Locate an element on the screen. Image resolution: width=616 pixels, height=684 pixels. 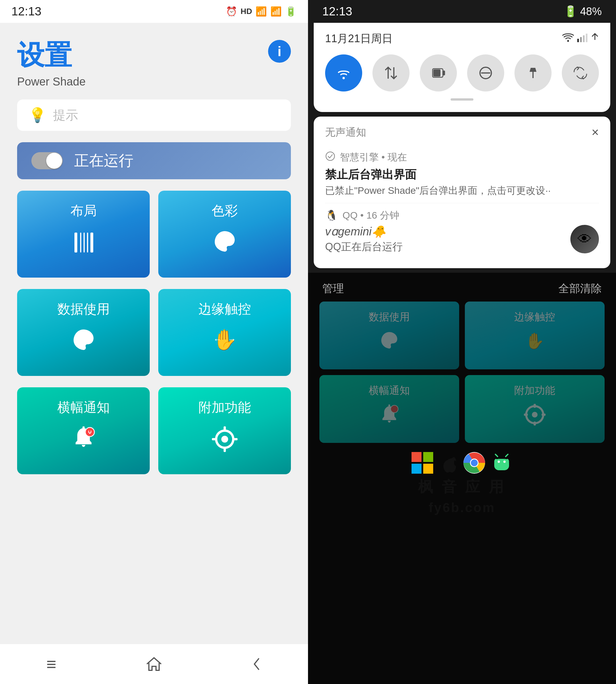
dim-extra-features-label: 附加功能 is located at coordinates (535, 390).